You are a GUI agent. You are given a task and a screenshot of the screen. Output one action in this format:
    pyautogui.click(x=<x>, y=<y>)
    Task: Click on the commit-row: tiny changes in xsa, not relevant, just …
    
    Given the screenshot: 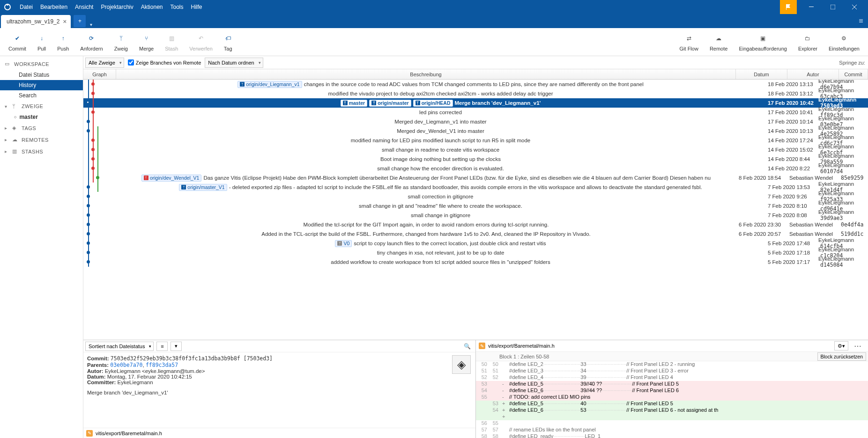 What is the action you would take?
    pyautogui.click(x=476, y=253)
    